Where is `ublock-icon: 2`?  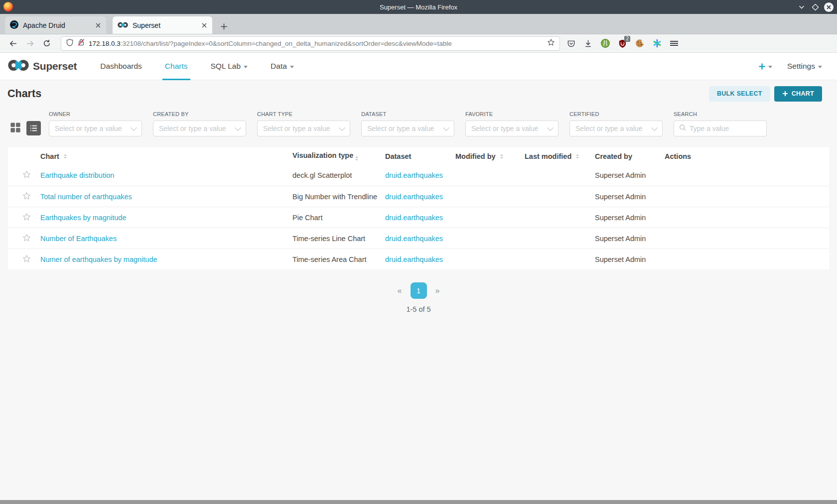 ublock-icon: 2 is located at coordinates (623, 44).